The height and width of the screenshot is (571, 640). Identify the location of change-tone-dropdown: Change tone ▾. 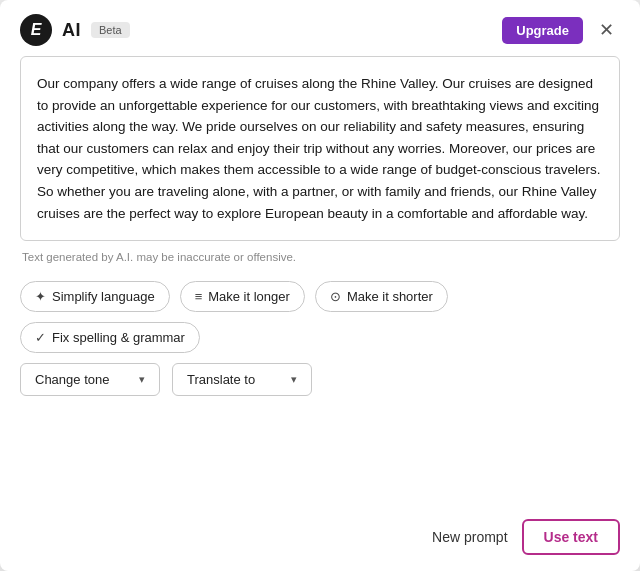
(90, 380).